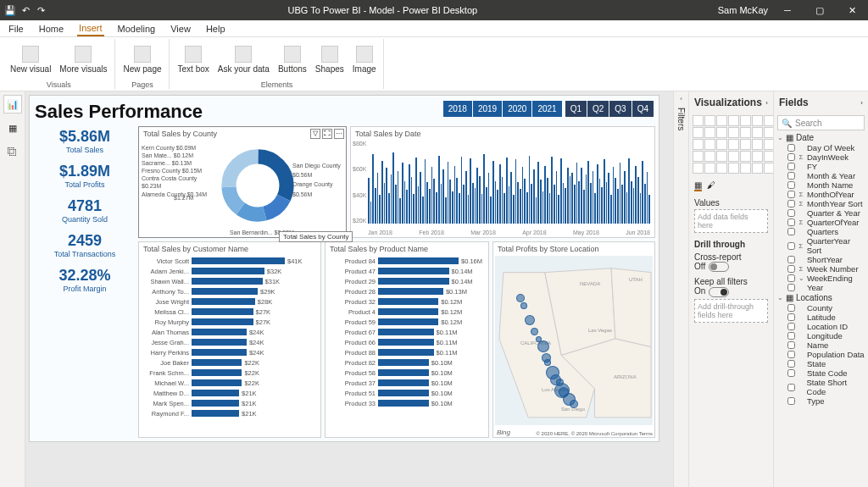 This screenshot has height=487, width=868. What do you see at coordinates (407, 281) in the screenshot?
I see `bar-row: Product 29$0.14M` at bounding box center [407, 281].